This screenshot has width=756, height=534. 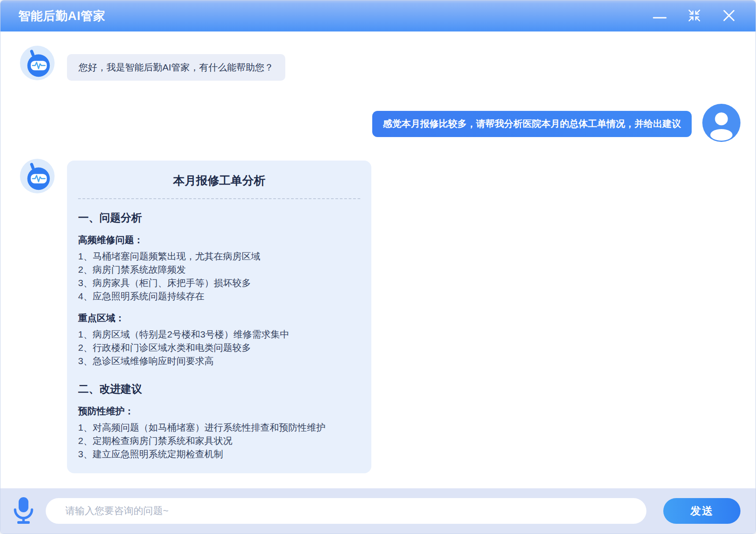 What do you see at coordinates (378, 16) in the screenshot?
I see `title-bar: 智能后勤AI管家` at bounding box center [378, 16].